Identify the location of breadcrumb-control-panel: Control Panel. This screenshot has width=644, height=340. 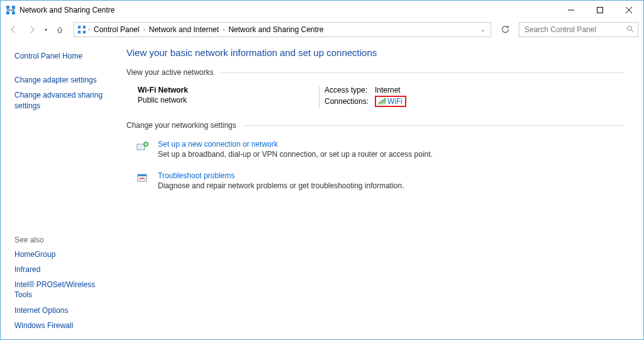
(117, 30).